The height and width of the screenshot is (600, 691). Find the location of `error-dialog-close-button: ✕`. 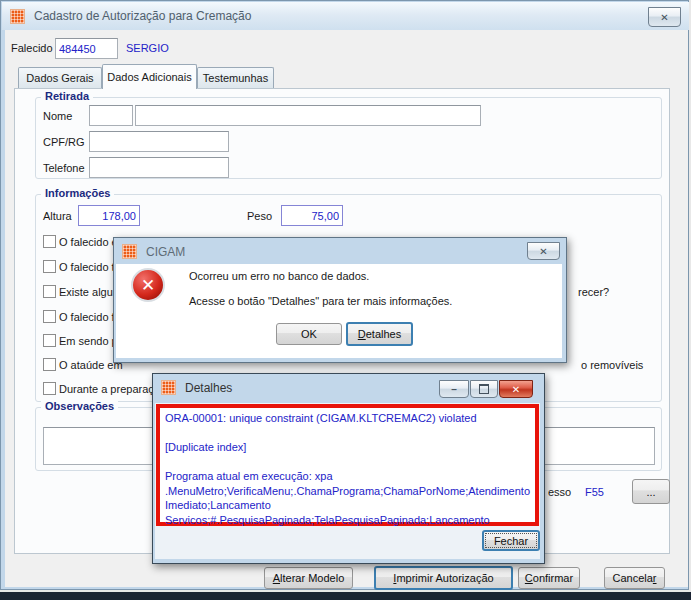

error-dialog-close-button: ✕ is located at coordinates (544, 251).